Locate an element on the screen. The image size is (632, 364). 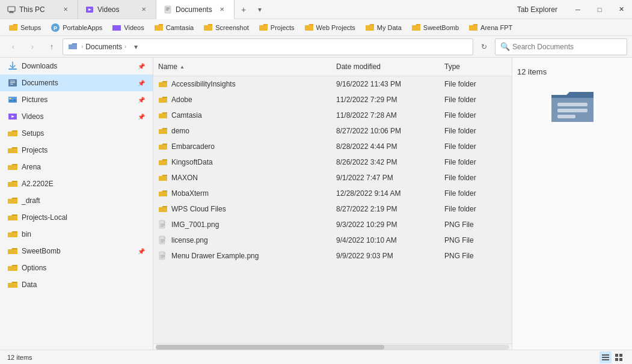
toolbar-projects: Projects is located at coordinates (277, 28).